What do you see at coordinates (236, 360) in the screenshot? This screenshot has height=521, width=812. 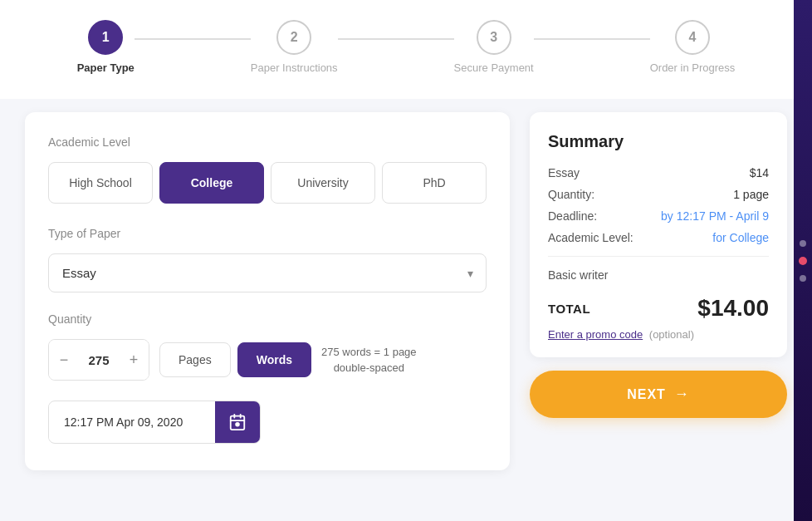 I see `unit-buttons: Pages Words` at bounding box center [236, 360].